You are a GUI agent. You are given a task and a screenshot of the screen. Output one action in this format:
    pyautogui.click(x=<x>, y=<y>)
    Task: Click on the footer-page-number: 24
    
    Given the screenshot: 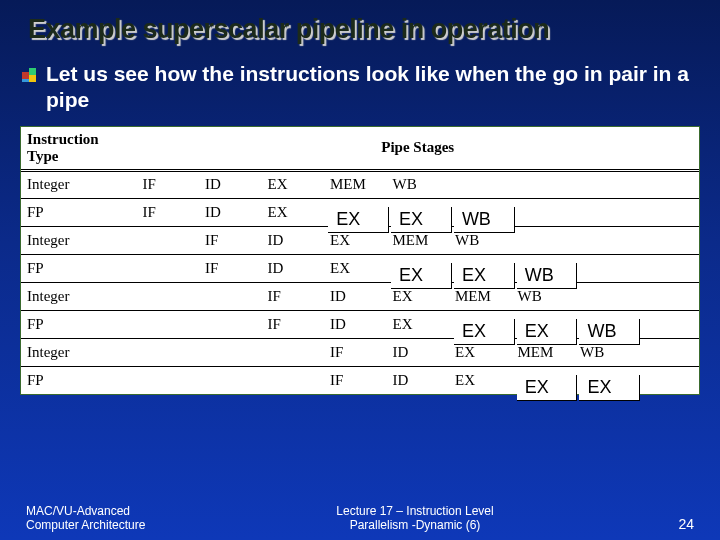 What is the action you would take?
    pyautogui.click(x=664, y=524)
    